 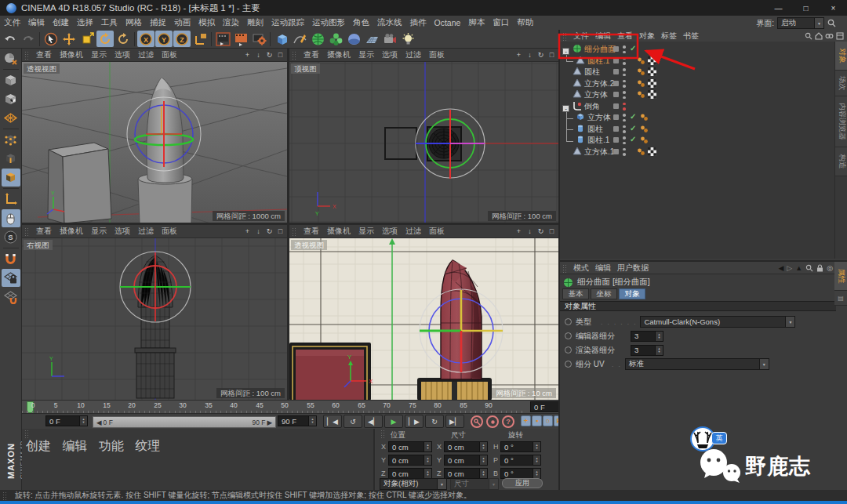 What do you see at coordinates (394, 422) in the screenshot?
I see `play-button: ▶` at bounding box center [394, 422].